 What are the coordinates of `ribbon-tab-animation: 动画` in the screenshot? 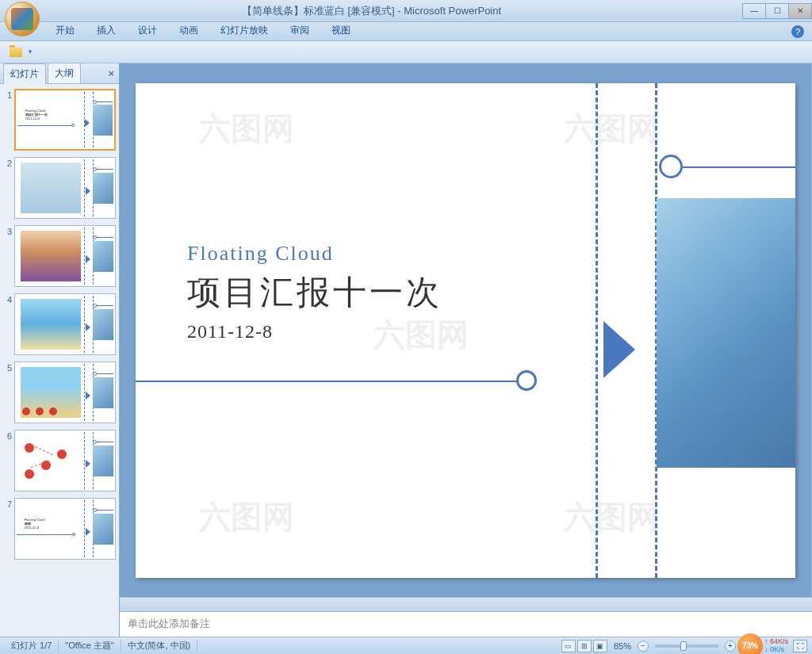 It's located at (189, 30).